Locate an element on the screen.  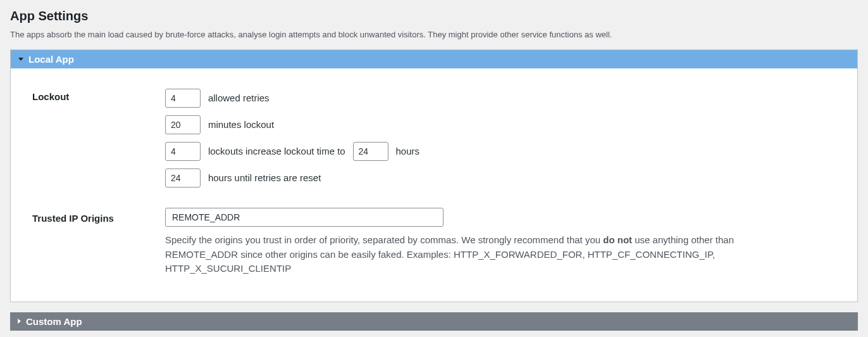
lockouts-text-2: hours is located at coordinates (407, 151).